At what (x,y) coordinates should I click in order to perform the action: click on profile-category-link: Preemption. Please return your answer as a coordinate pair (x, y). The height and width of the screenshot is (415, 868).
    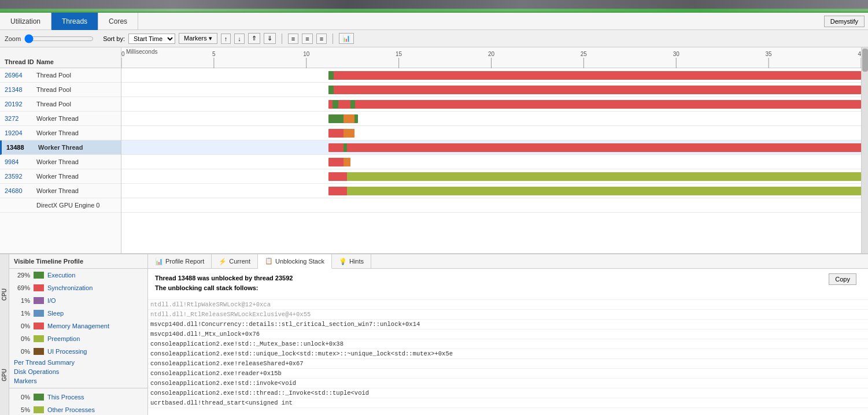
    Looking at the image, I should click on (64, 339).